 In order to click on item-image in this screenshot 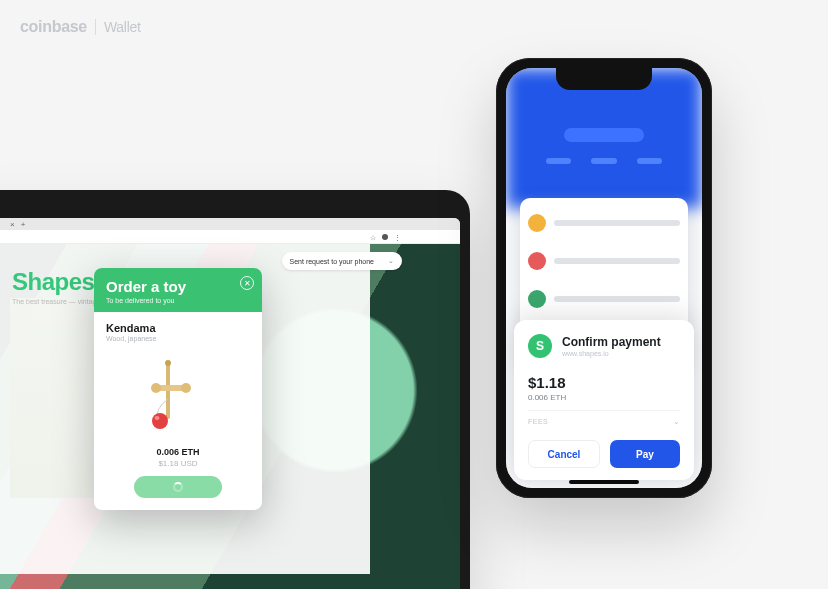, I will do `click(178, 394)`.